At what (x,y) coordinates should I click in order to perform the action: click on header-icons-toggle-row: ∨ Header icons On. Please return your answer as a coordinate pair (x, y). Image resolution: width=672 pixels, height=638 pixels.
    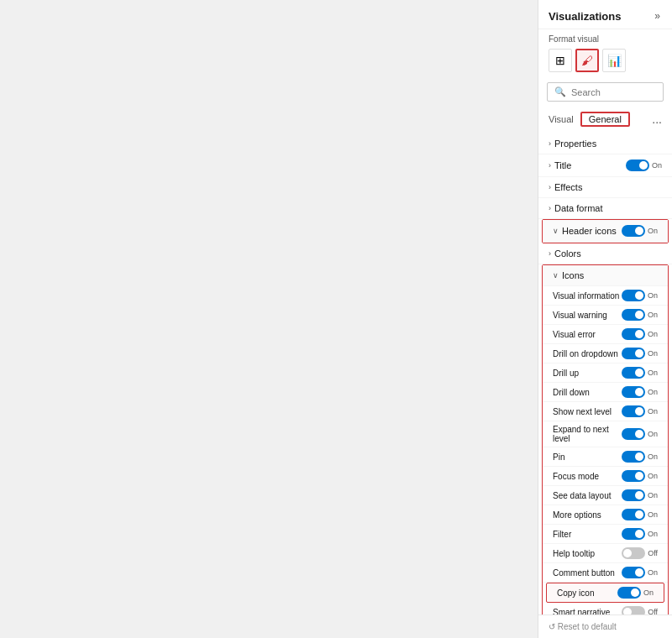
    Looking at the image, I should click on (605, 232).